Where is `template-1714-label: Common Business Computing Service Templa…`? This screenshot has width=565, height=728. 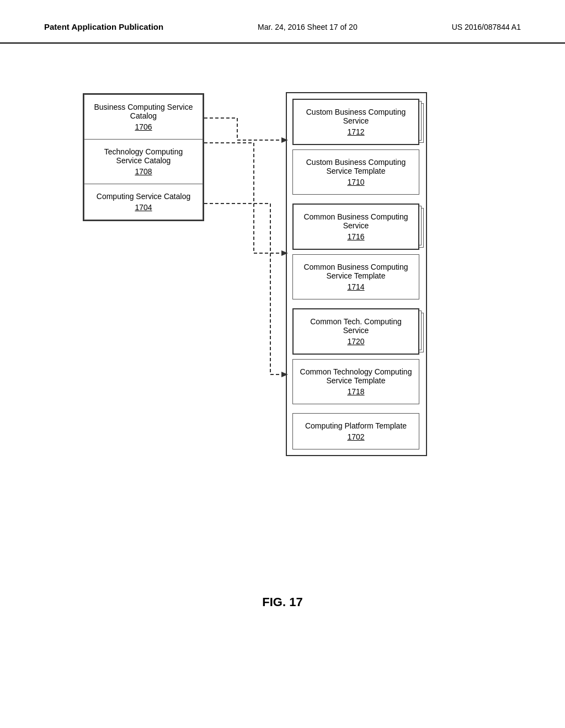
template-1714-label: Common Business Computing Service Templa… is located at coordinates (355, 271).